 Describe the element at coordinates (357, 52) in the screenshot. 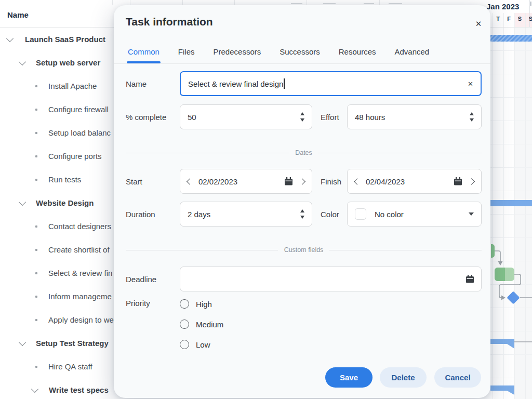

I see `tab-resources: Resources` at that location.